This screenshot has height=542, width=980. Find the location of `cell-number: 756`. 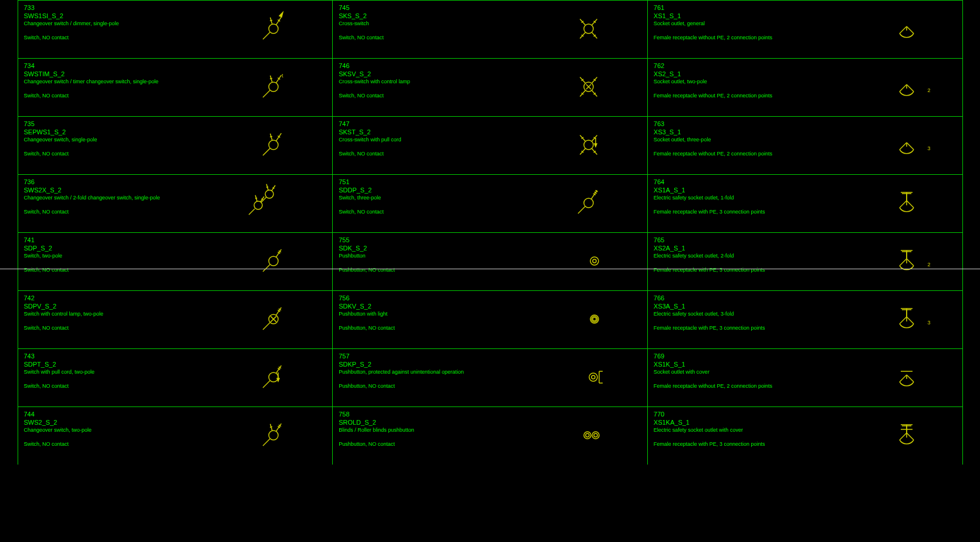

cell-number: 756 is located at coordinates (490, 298).